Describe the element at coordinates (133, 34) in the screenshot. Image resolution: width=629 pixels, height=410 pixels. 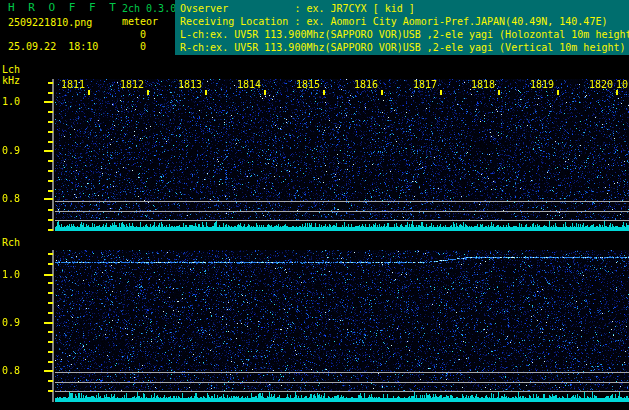
I see `lch-meteor-count: 0` at that location.